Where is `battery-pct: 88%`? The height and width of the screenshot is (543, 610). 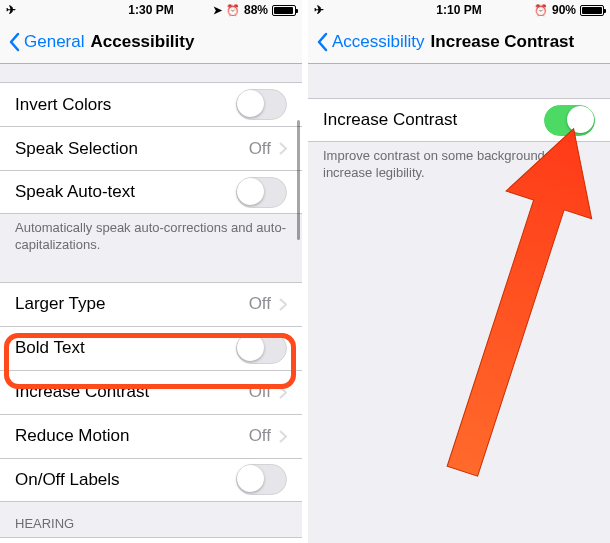 battery-pct: 88% is located at coordinates (256, 10).